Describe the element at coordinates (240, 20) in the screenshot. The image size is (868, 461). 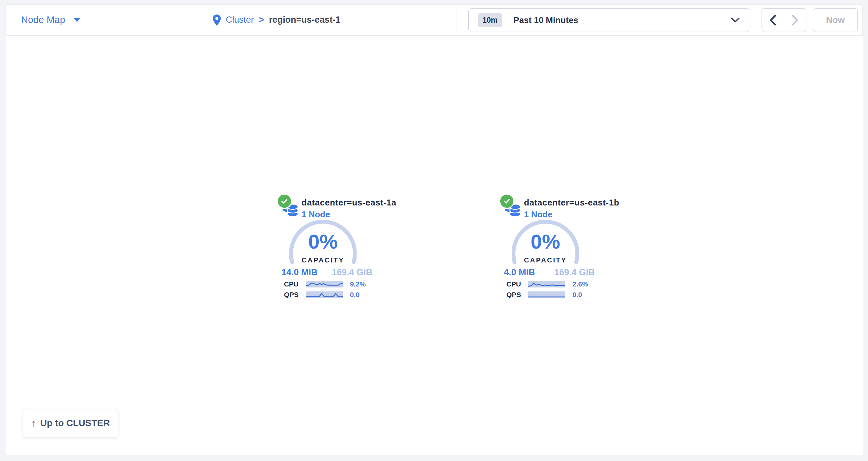
I see `breadcrumb-cluster-link: Cluster` at that location.